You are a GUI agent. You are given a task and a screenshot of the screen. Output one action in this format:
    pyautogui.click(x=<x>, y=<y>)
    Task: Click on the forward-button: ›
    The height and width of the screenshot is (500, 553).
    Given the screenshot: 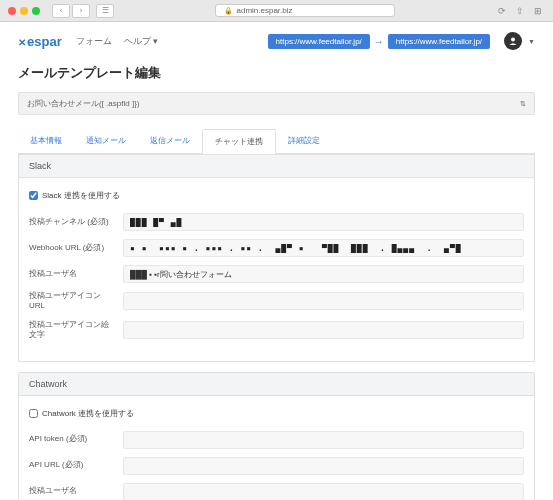 What is the action you would take?
    pyautogui.click(x=81, y=11)
    